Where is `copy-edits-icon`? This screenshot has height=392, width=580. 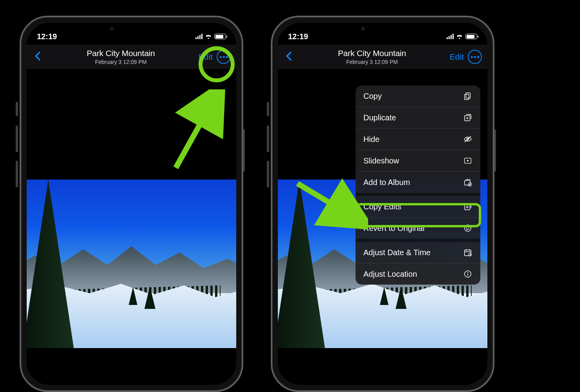 copy-edits-icon is located at coordinates (468, 207).